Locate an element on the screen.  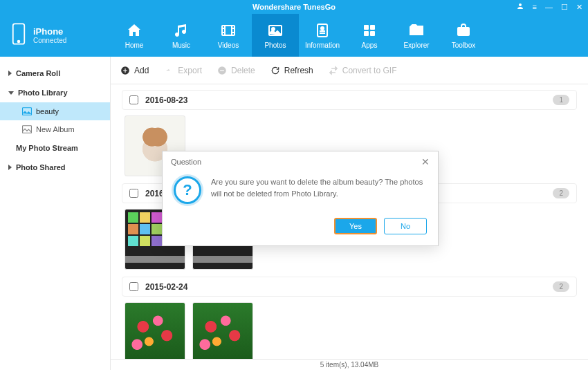
yes-button: Yes is located at coordinates (356, 226).